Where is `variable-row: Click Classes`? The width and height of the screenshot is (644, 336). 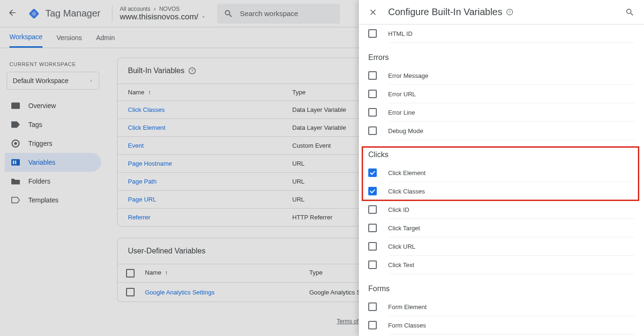 variable-row: Click Classes is located at coordinates (512, 192).